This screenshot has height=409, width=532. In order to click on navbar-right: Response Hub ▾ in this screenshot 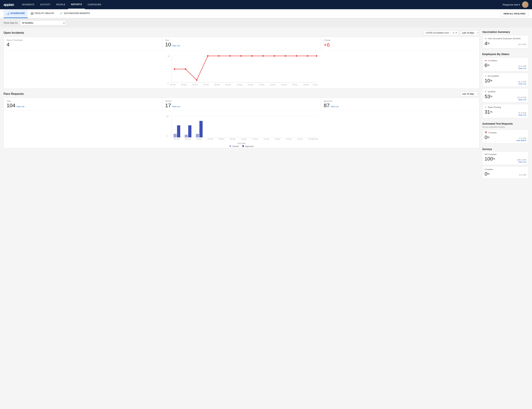, I will do `click(516, 5)`.